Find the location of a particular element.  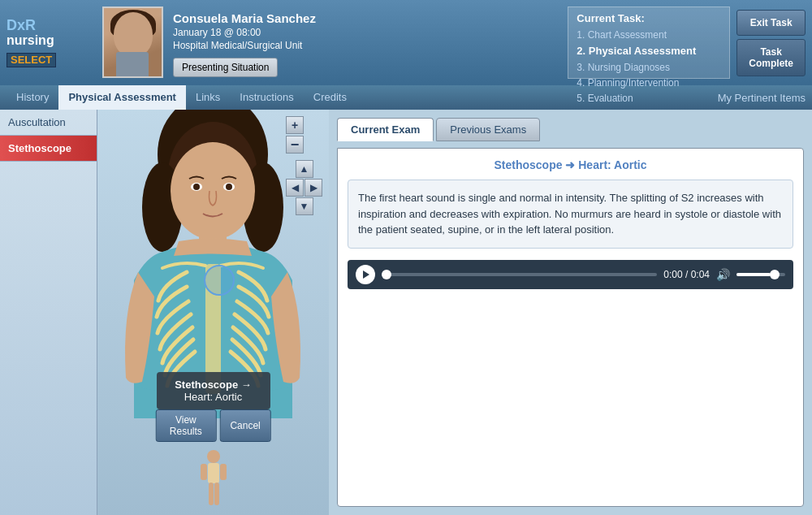

face-decoration is located at coordinates (133, 34).